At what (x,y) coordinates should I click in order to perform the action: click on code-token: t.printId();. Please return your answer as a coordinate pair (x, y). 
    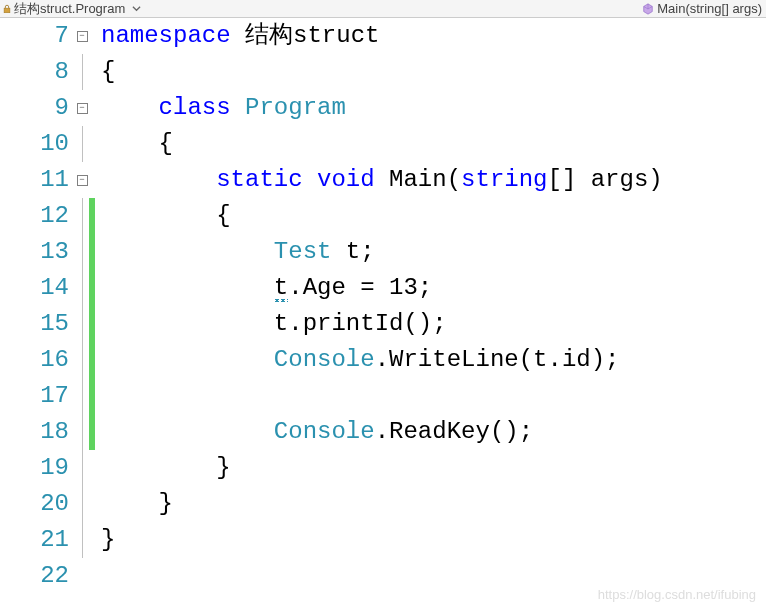
    Looking at the image, I should click on (274, 324).